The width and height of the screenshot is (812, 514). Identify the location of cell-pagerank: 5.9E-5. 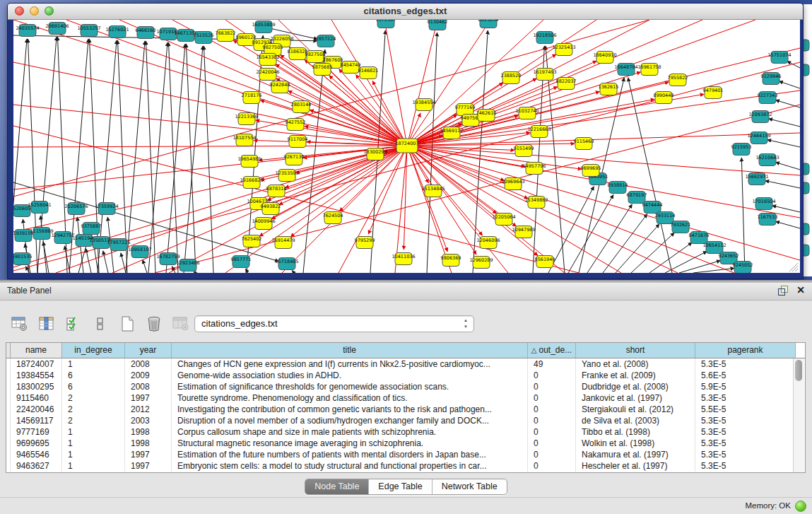
(746, 387).